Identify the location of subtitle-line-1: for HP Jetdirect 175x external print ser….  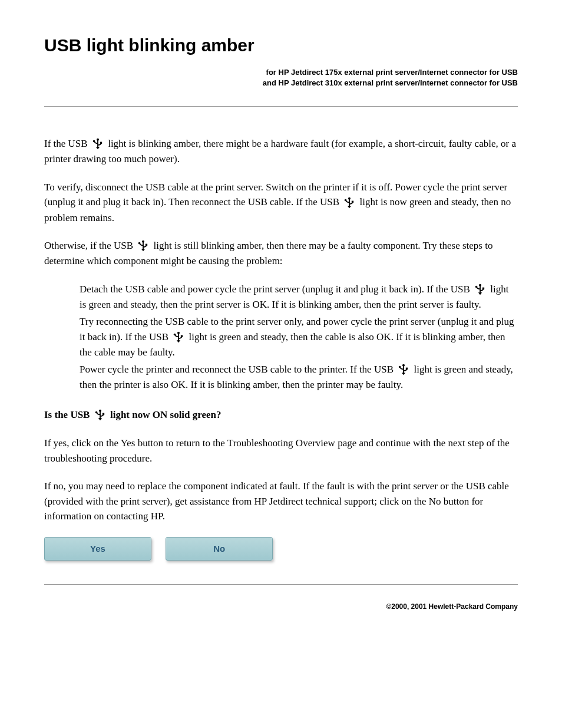
(392, 72).